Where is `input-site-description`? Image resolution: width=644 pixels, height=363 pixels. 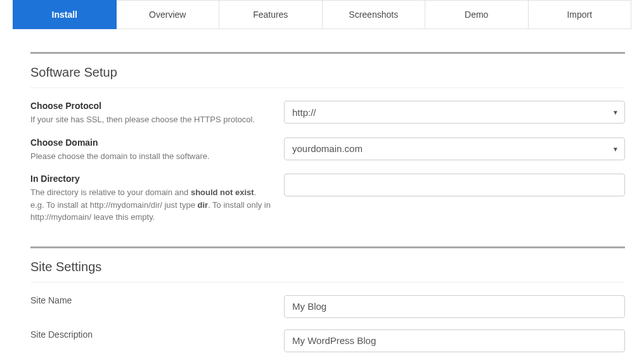 input-site-description is located at coordinates (454, 341).